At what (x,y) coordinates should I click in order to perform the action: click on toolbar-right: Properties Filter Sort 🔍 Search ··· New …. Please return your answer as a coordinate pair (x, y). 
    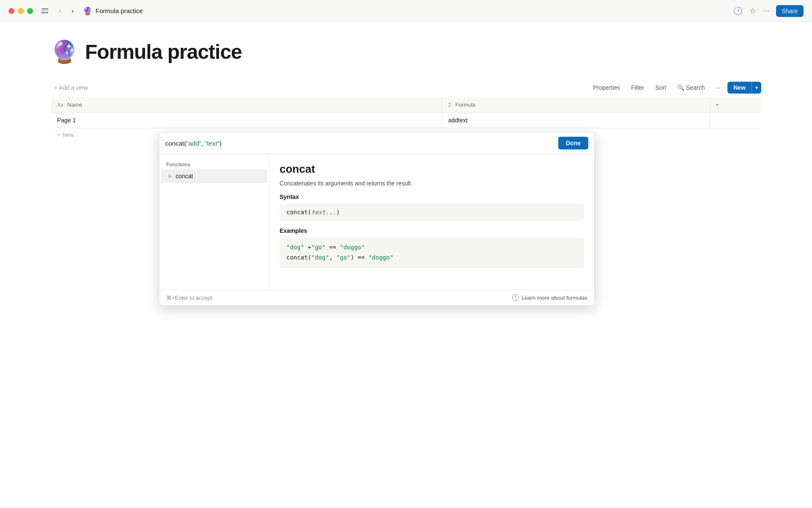
    Looking at the image, I should click on (675, 88).